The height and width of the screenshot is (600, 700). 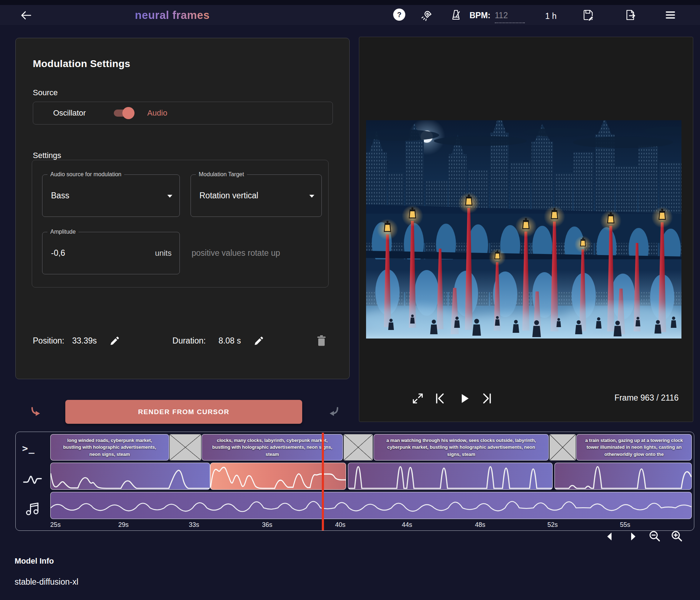 I want to click on time-tick: 33s, so click(x=194, y=525).